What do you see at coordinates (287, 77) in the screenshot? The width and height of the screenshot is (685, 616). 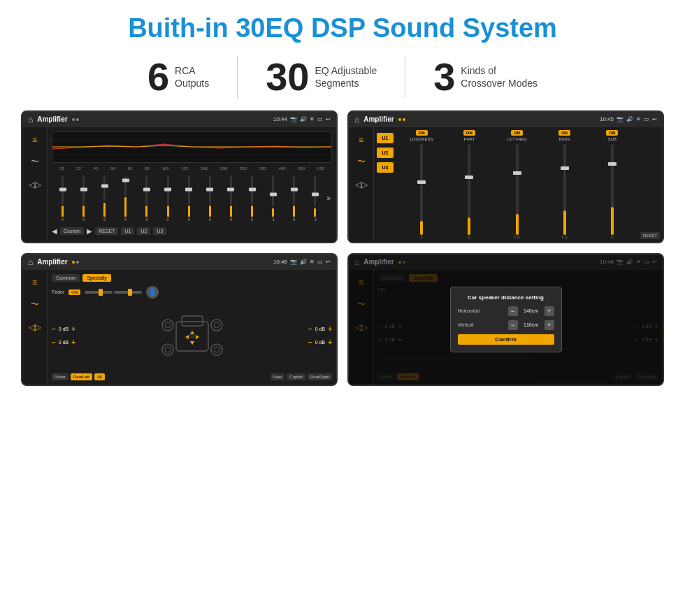 I see `eq-number: 30` at bounding box center [287, 77].